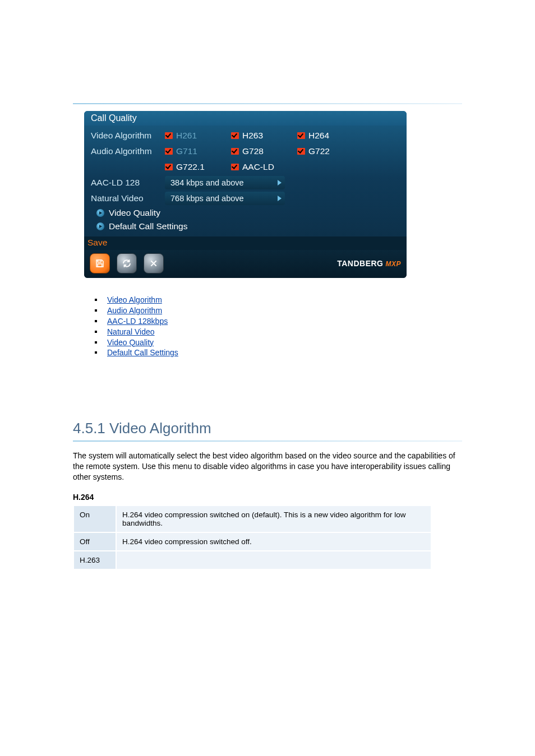 The width and height of the screenshot is (535, 756). Describe the element at coordinates (268, 104) in the screenshot. I see `top-divider` at that location.